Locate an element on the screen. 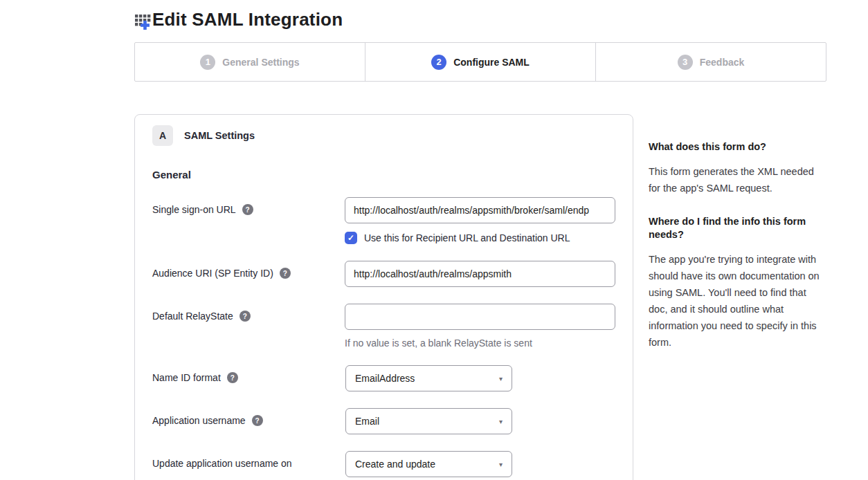  step-label: Feedback is located at coordinates (723, 62).